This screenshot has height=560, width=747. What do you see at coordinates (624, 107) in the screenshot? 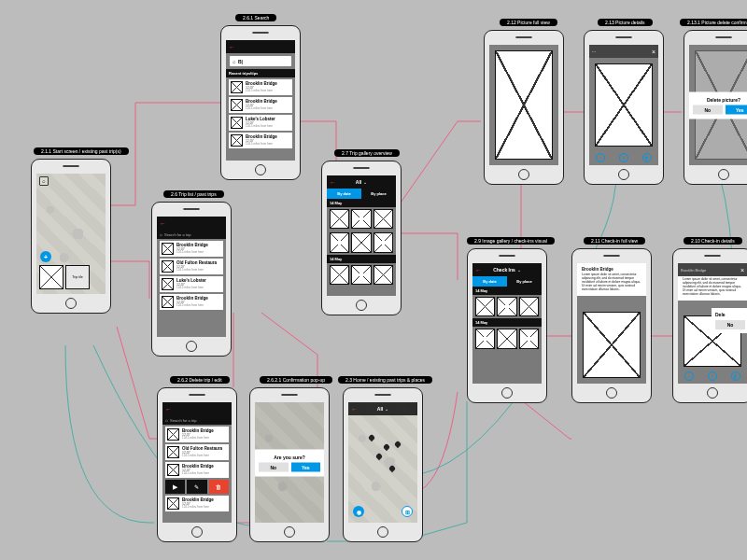
I see `phone-pic-details: ⋯× ‹ ⇪ 🗑` at bounding box center [624, 107].